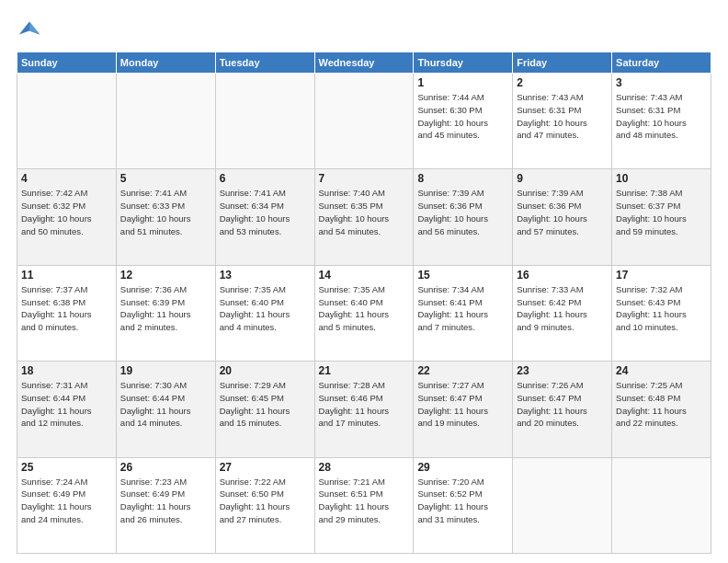  I want to click on calendar-cell: 22Sunrise: 7:27 AMSunset: 6:47 PMDayligh…, so click(463, 409).